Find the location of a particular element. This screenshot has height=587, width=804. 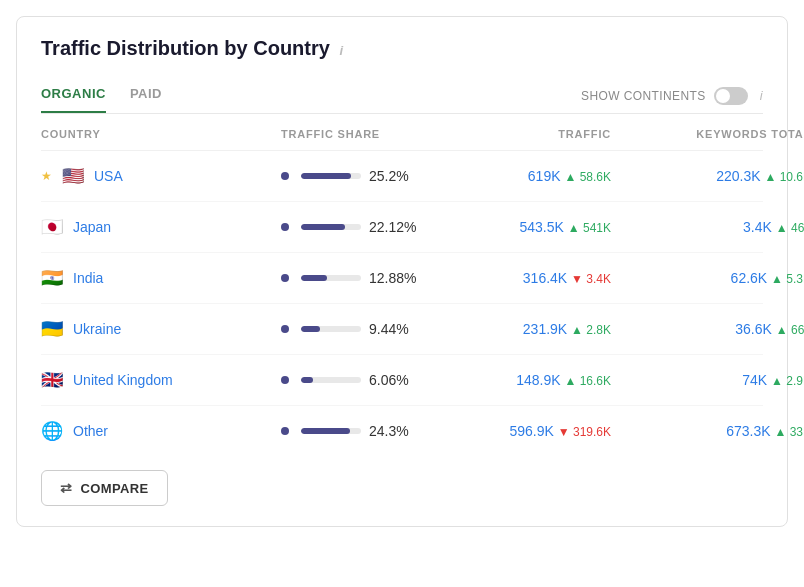

compare-button-label: COMPARE is located at coordinates (114, 488).